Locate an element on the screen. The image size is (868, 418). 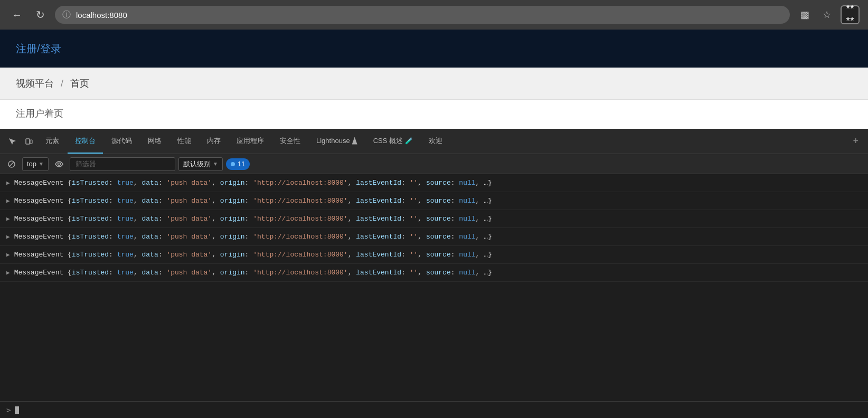
css-overview-badge: 🧪 is located at coordinates (409, 141).